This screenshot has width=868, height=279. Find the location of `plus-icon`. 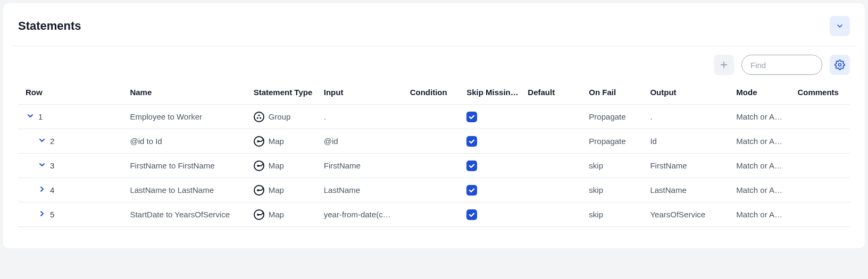

plus-icon is located at coordinates (724, 65).